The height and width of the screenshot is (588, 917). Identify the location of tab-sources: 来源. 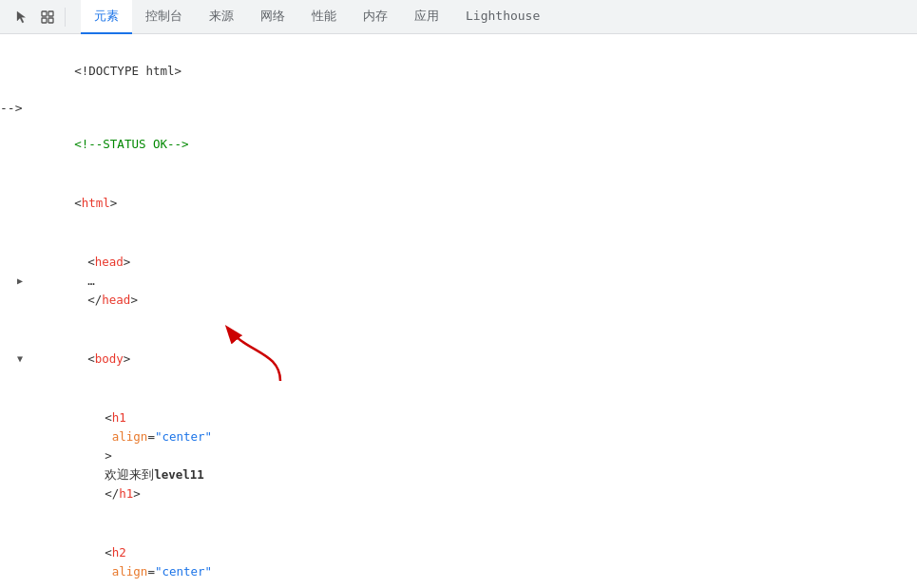
(221, 17).